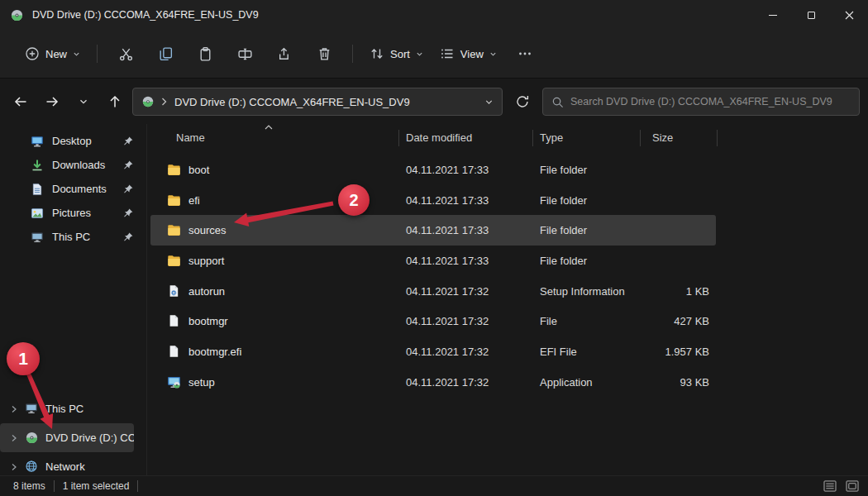 Image resolution: width=868 pixels, height=496 pixels. I want to click on column-label-size: Size, so click(663, 137).